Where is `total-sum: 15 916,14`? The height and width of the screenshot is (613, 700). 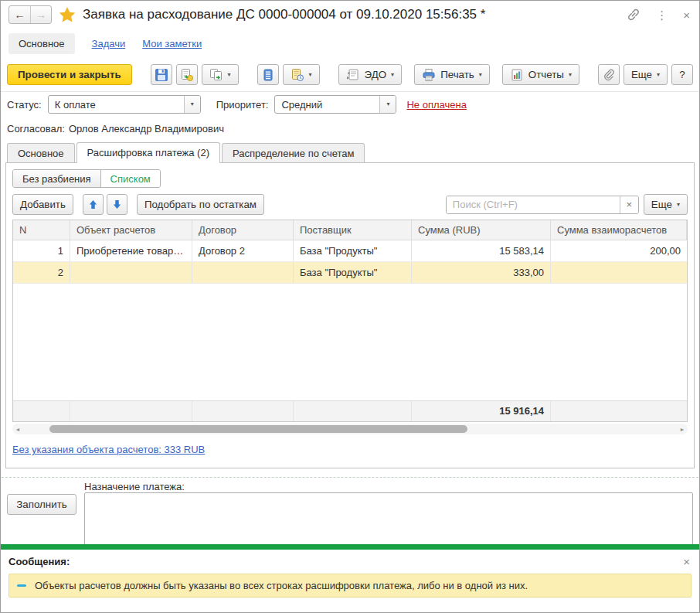 total-sum: 15 916,14 is located at coordinates (481, 411).